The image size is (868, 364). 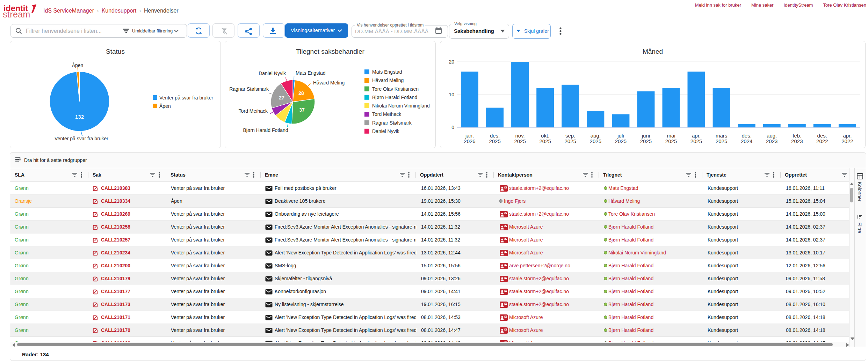 I want to click on svg-text: 132, so click(x=80, y=117).